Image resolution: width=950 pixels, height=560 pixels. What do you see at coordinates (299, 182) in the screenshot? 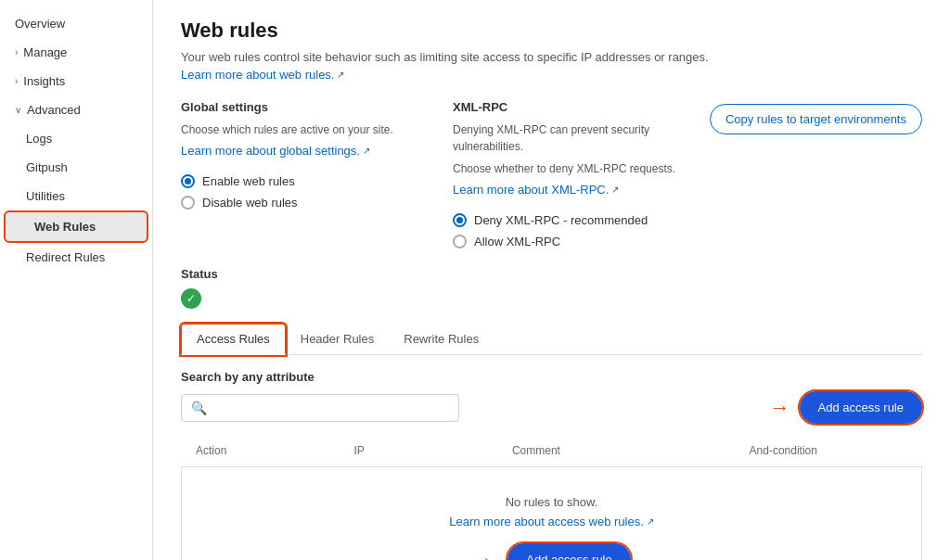
I see `enable-web-rules-radio: Enable web rules` at bounding box center [299, 182].